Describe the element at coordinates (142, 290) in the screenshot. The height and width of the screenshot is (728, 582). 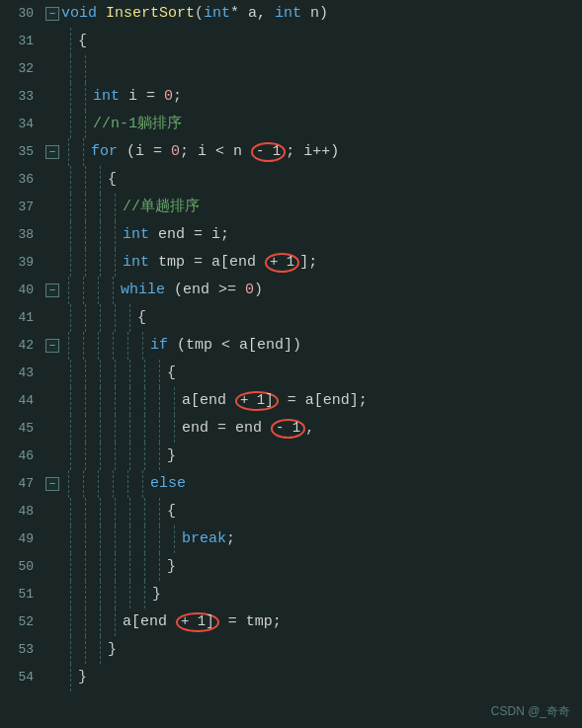
I see `token-kw: while` at that location.